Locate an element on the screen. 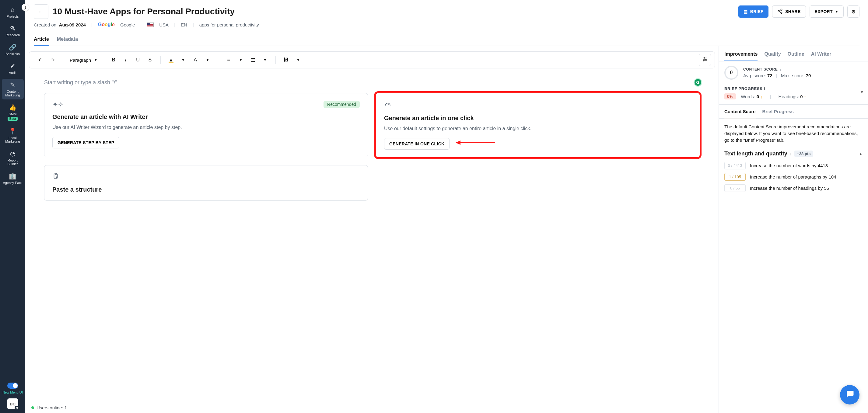  section-collapse-handle: ▲ is located at coordinates (861, 154).